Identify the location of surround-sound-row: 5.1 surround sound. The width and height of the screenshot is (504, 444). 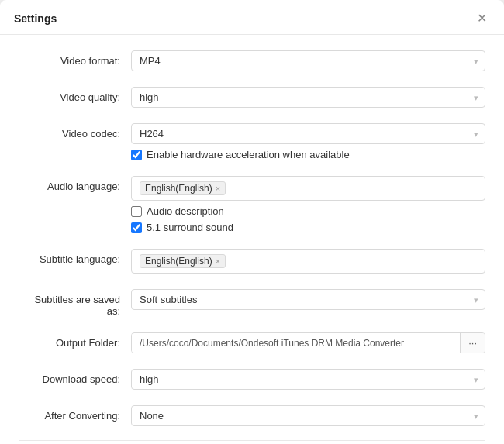
(309, 228).